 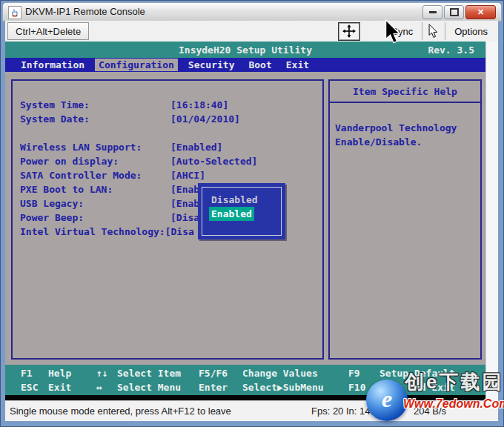 What do you see at coordinates (188, 175) in the screenshot?
I see `setting-value: [AHCI]` at bounding box center [188, 175].